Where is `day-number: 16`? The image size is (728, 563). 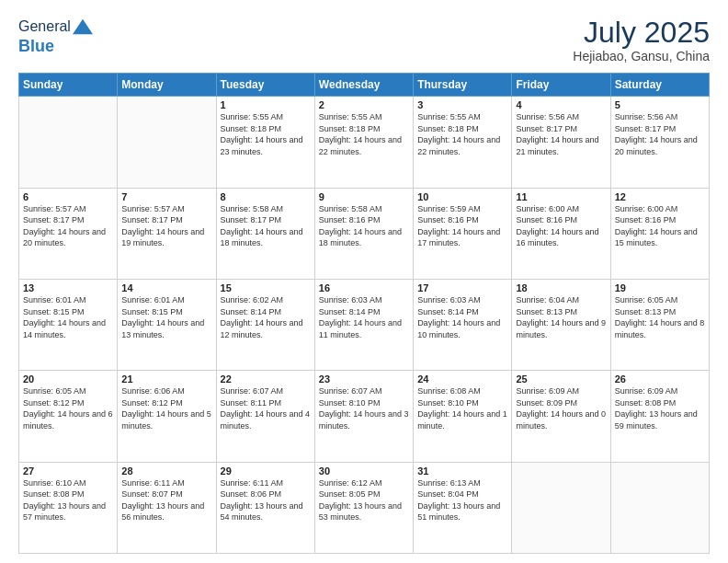 day-number: 16 is located at coordinates (364, 288).